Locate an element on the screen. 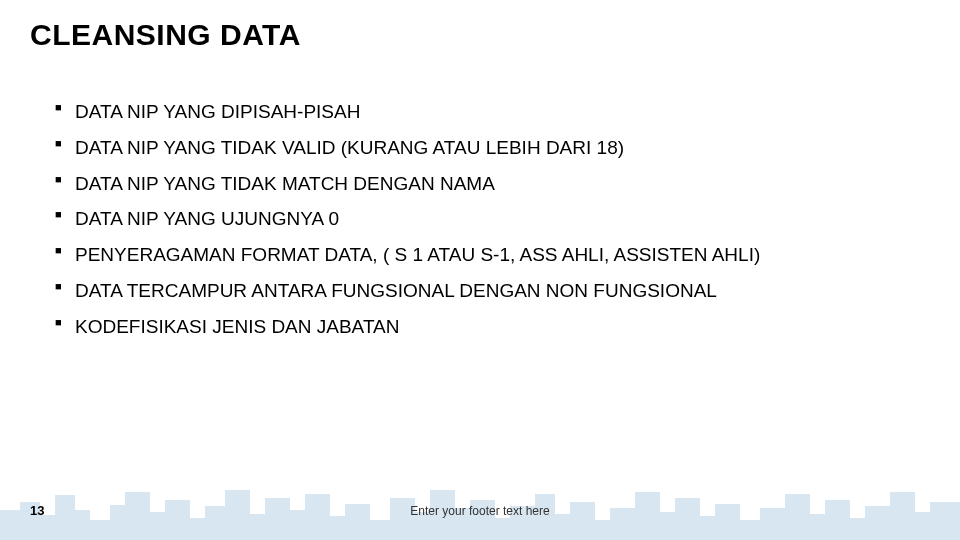 Image resolution: width=960 pixels, height=540 pixels. footer-text: Enter your footer text here is located at coordinates (480, 511).